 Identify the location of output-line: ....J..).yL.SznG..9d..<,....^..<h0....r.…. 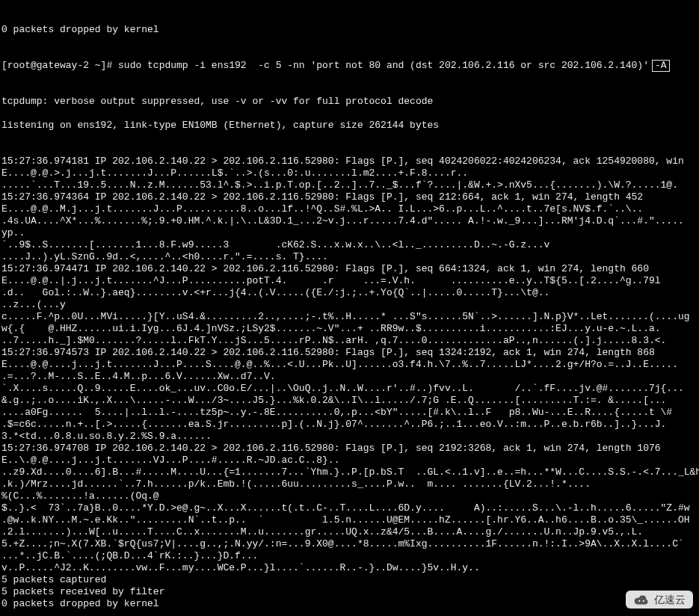
(350, 257).